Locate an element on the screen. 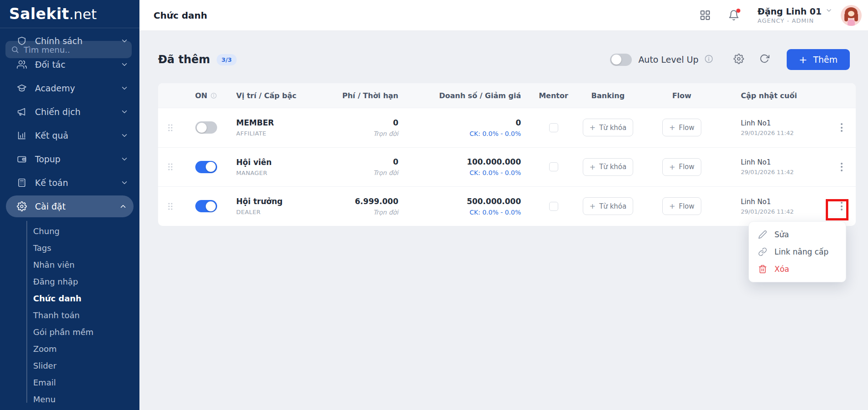  fee-value: 0 is located at coordinates (367, 162).